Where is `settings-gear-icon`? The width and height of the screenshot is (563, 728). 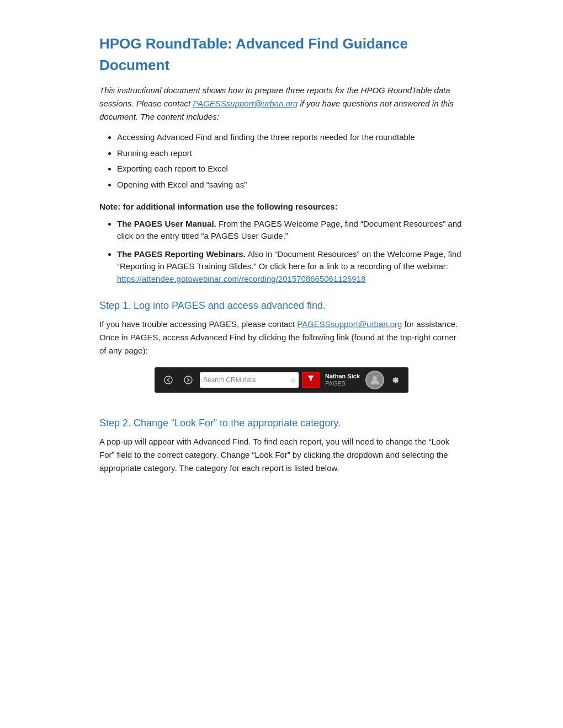 settings-gear-icon is located at coordinates (395, 380).